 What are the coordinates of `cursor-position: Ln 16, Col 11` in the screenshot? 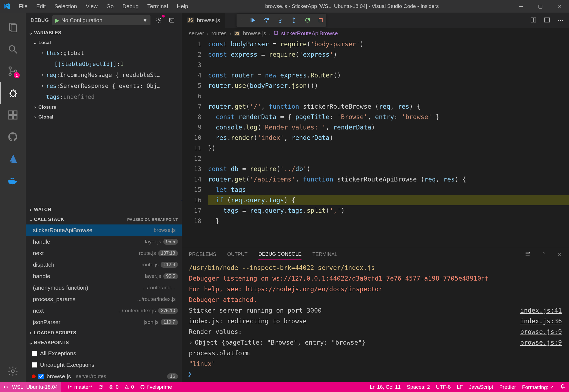 It's located at (385, 387).